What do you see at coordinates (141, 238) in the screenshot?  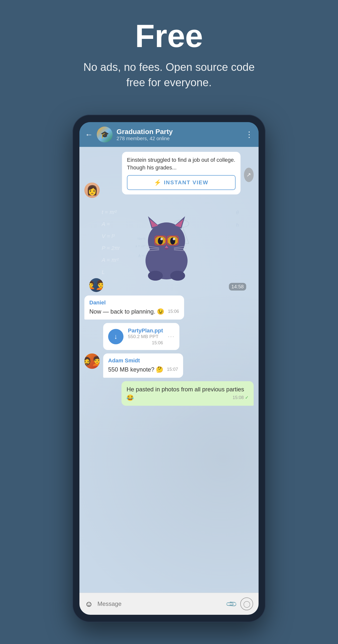 I see `svg-text: ⅓πr²h` at bounding box center [141, 238].